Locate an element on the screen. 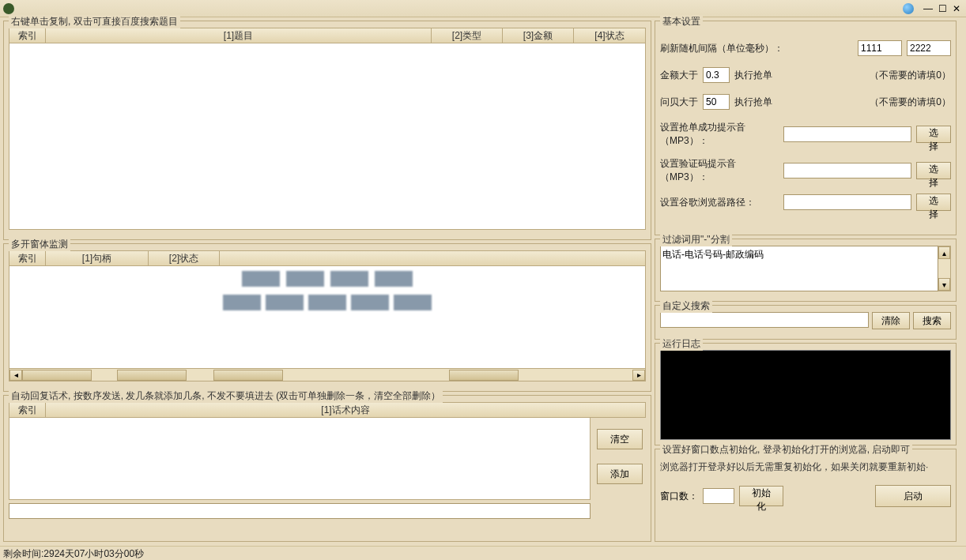 Image resolution: width=966 pixels, height=560 pixels. reply-panel-label: 自动回复话术, 按数序发送, 发几条就添加几条, 不发不要填进去 (双击可单独删… is located at coordinates (226, 397).